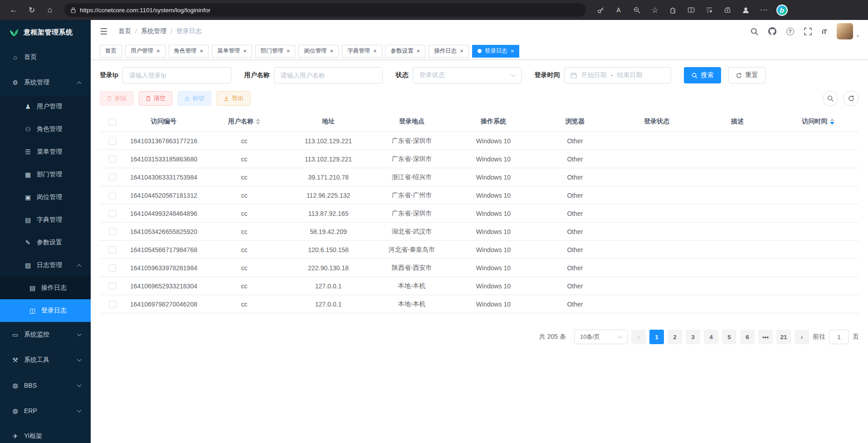 The height and width of the screenshot is (443, 868). Describe the element at coordinates (790, 32) in the screenshot. I see `help-question-icon: ?` at that location.